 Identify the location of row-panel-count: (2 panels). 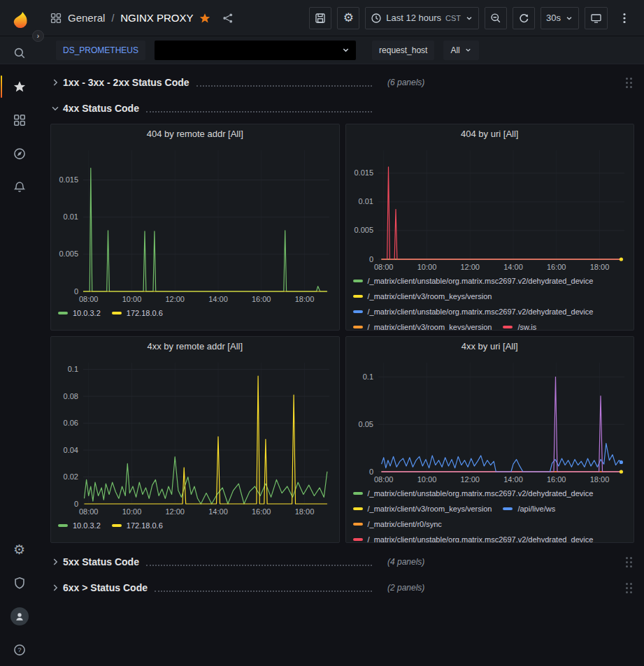
(406, 588).